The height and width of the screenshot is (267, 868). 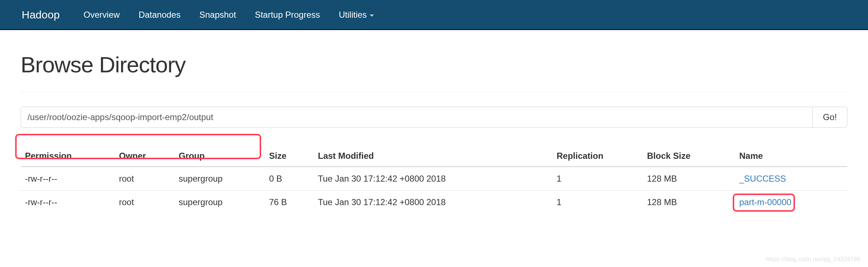 I want to click on watermark: https://blog.csdn.net/qq_24326765, so click(x=813, y=259).